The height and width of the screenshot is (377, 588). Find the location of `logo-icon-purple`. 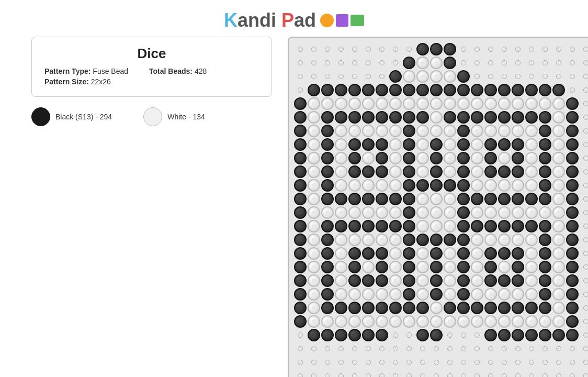

logo-icon-purple is located at coordinates (342, 20).